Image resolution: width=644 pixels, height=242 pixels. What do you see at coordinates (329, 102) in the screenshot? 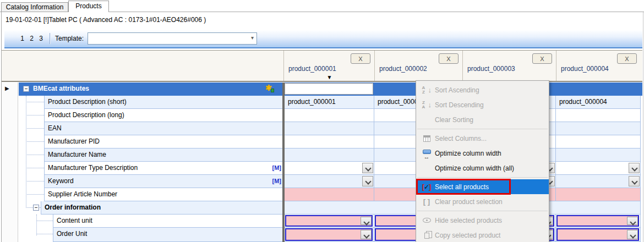
I see `grid-cell: product_000001` at bounding box center [329, 102].